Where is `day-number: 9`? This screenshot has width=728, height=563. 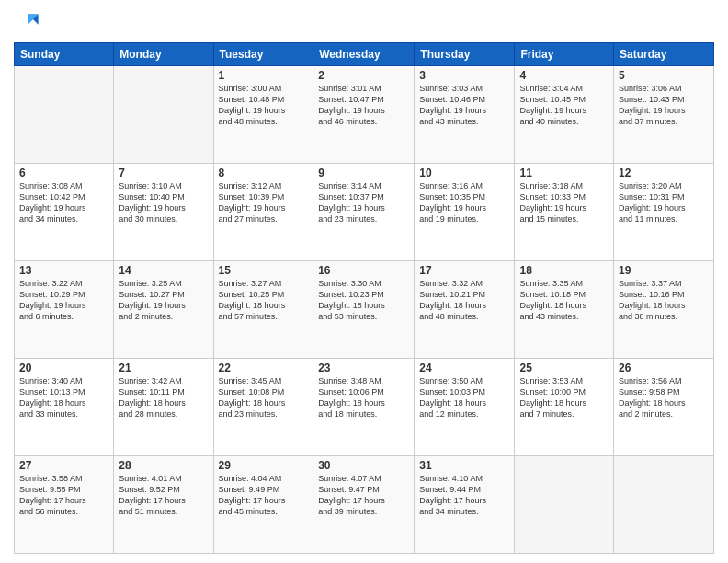
day-number: 9 is located at coordinates (364, 173).